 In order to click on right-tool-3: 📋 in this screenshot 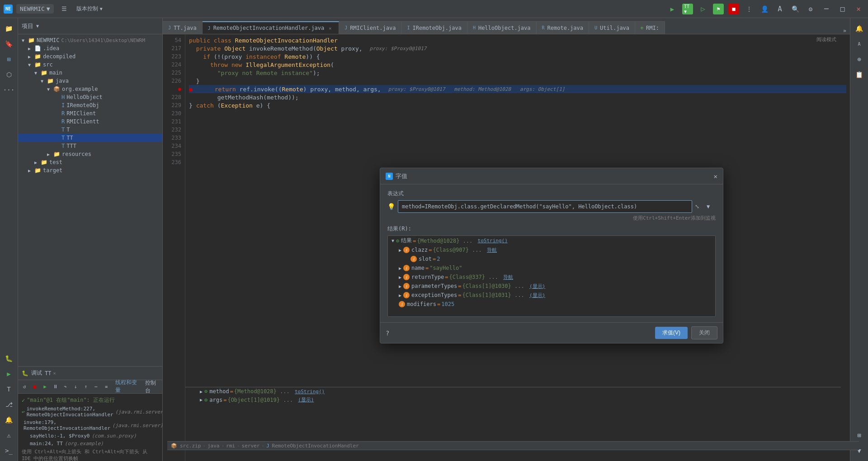, I will do `click(859, 75)`.